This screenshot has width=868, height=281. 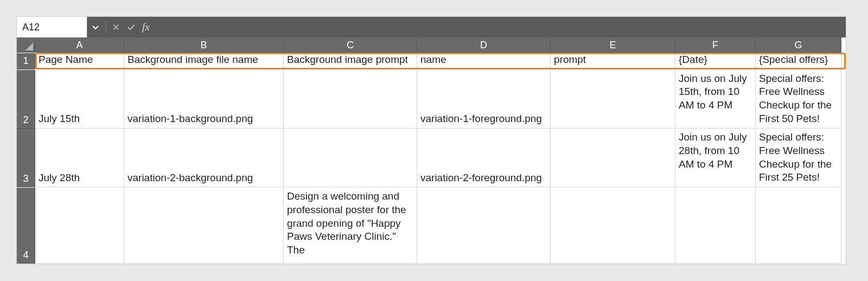 I want to click on check-icon, so click(x=131, y=27).